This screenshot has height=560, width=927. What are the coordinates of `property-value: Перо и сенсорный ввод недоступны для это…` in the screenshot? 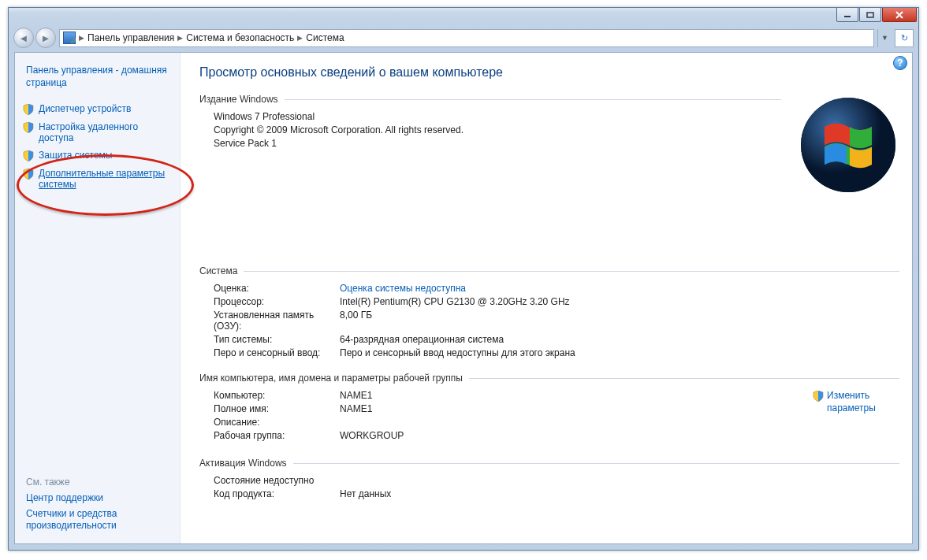 It's located at (620, 353).